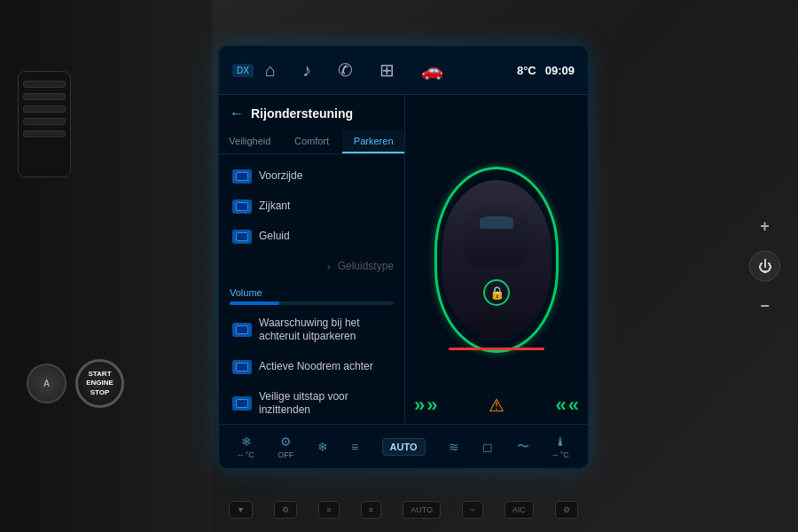  Describe the element at coordinates (328, 510) in the screenshot. I see `seat-icon: ≡` at that location.